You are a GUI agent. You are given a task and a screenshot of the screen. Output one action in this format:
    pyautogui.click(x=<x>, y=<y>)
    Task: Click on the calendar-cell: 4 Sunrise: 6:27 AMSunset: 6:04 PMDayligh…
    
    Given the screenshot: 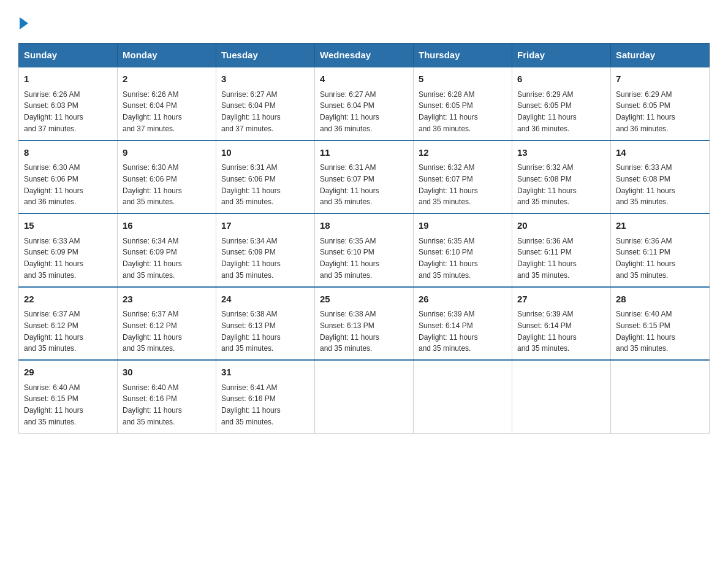 What is the action you would take?
    pyautogui.click(x=364, y=104)
    